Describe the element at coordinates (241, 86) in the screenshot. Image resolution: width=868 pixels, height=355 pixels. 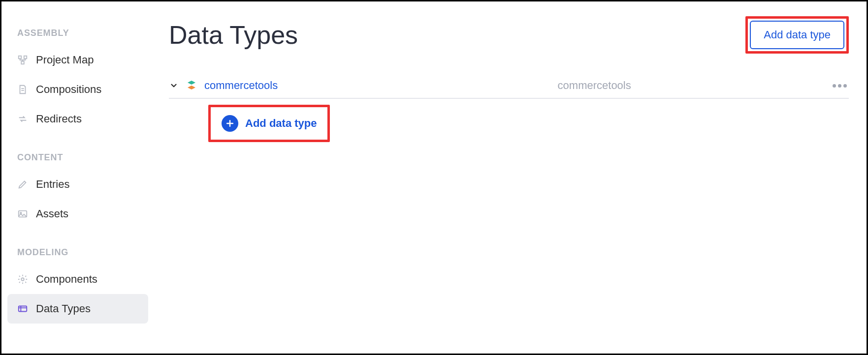
I see `data-source-name: commercetools` at that location.